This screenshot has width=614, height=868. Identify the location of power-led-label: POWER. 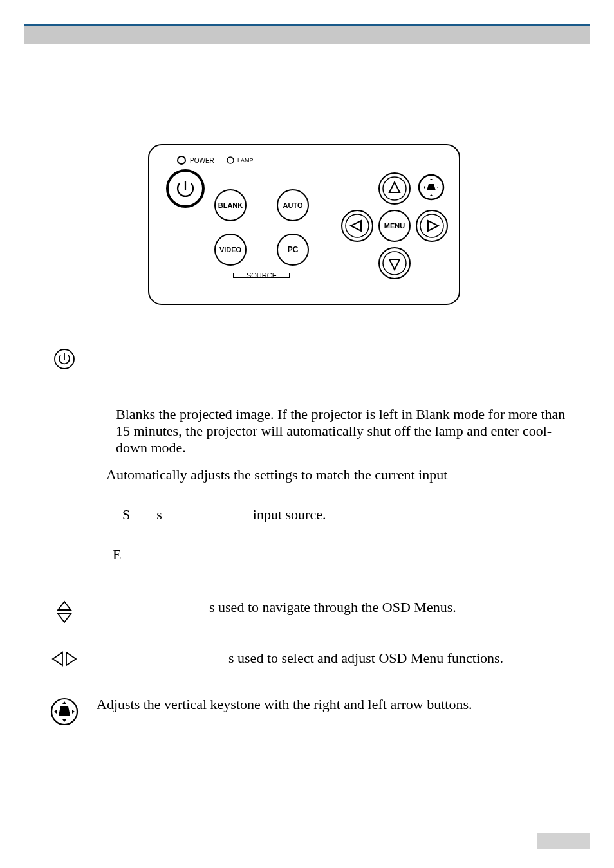
(202, 161).